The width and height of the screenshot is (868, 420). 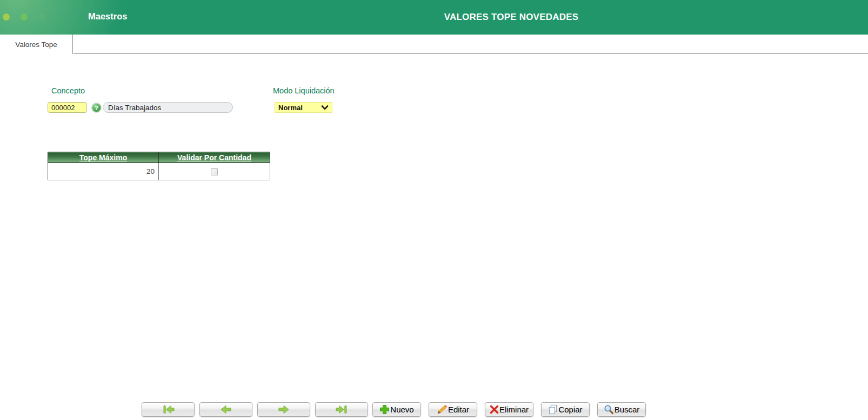 What do you see at coordinates (565, 409) in the screenshot?
I see `copiar-button: Copiar` at bounding box center [565, 409].